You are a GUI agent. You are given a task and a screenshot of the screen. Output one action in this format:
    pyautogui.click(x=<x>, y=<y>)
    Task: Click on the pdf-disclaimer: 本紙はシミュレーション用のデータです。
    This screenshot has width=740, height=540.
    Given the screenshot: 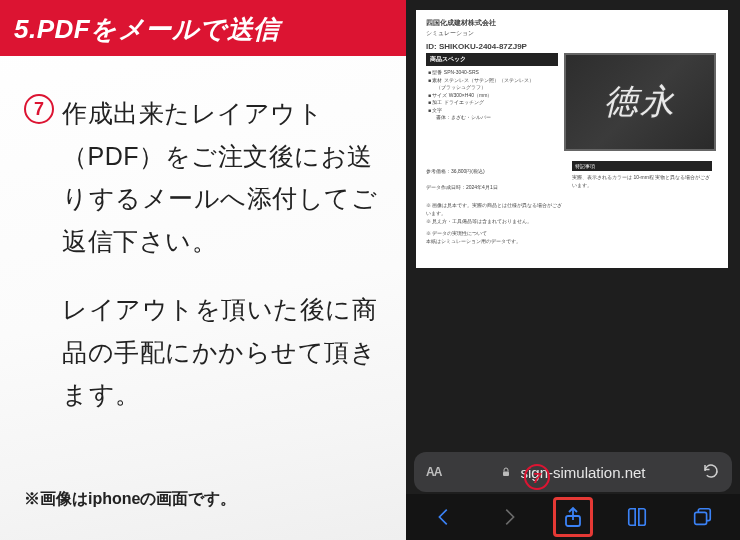 What is the action you would take?
    pyautogui.click(x=496, y=241)
    